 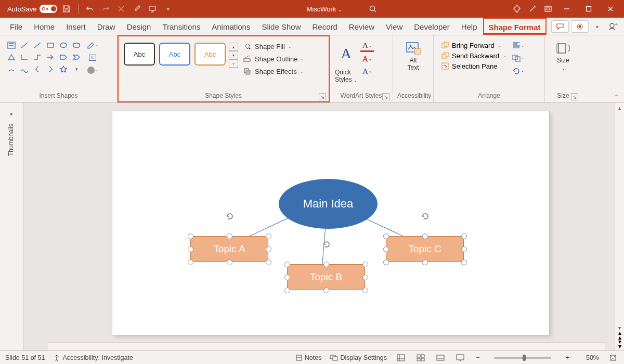 I want to click on shape-style-gallery: Abc Abc Abc, so click(x=175, y=51).